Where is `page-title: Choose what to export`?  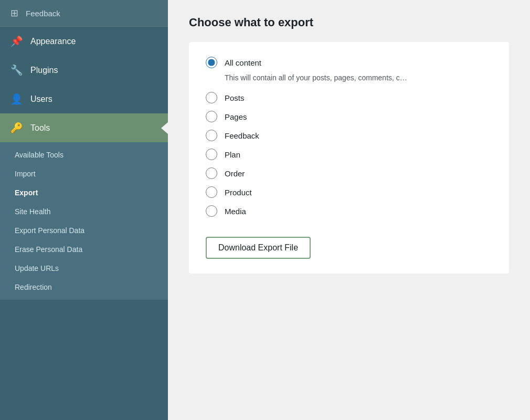 page-title: Choose what to export is located at coordinates (349, 23).